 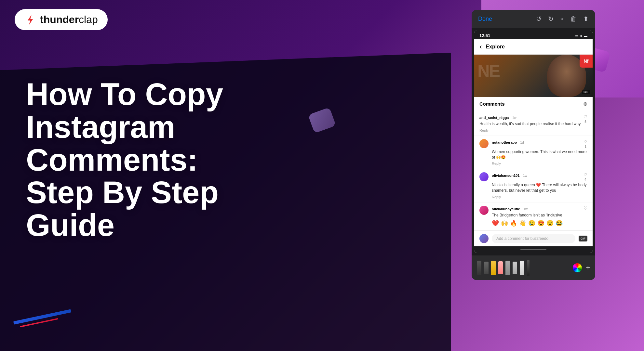 I want to click on comment-item: notanotherapp 1d ♡ 1 Women supporting wo…, so click(x=533, y=153).